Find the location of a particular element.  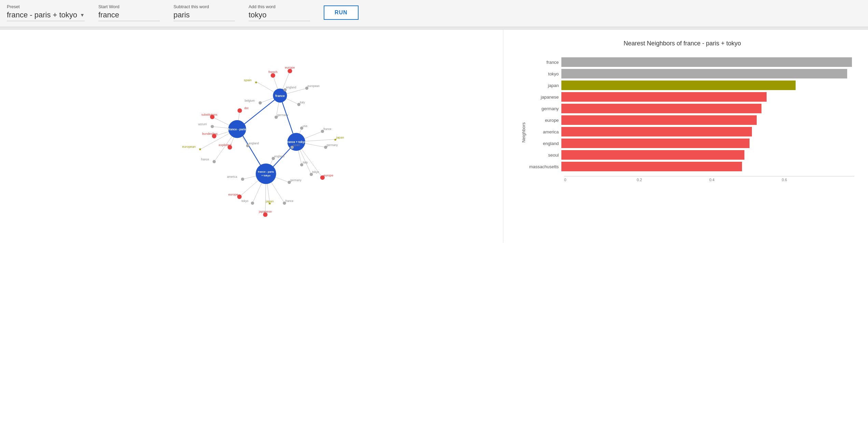

x-tick: 0.6 is located at coordinates (818, 179).